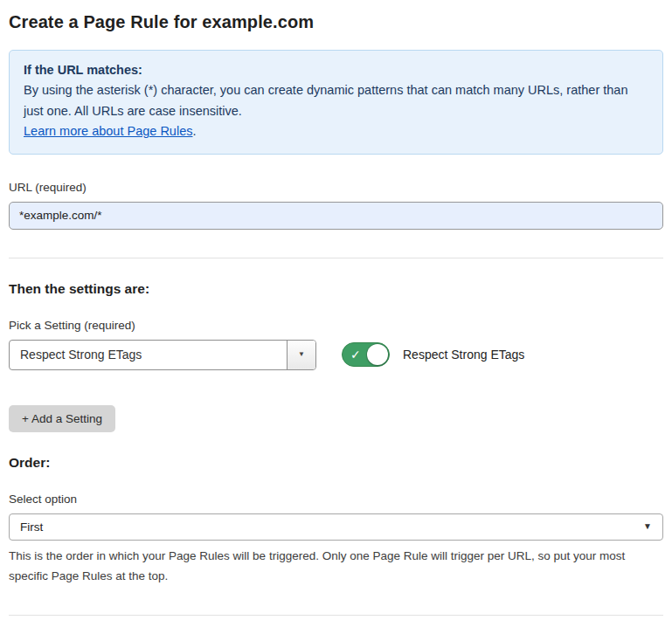 The image size is (672, 627). What do you see at coordinates (336, 463) in the screenshot?
I see `order-section-heading: Order:` at bounding box center [336, 463].